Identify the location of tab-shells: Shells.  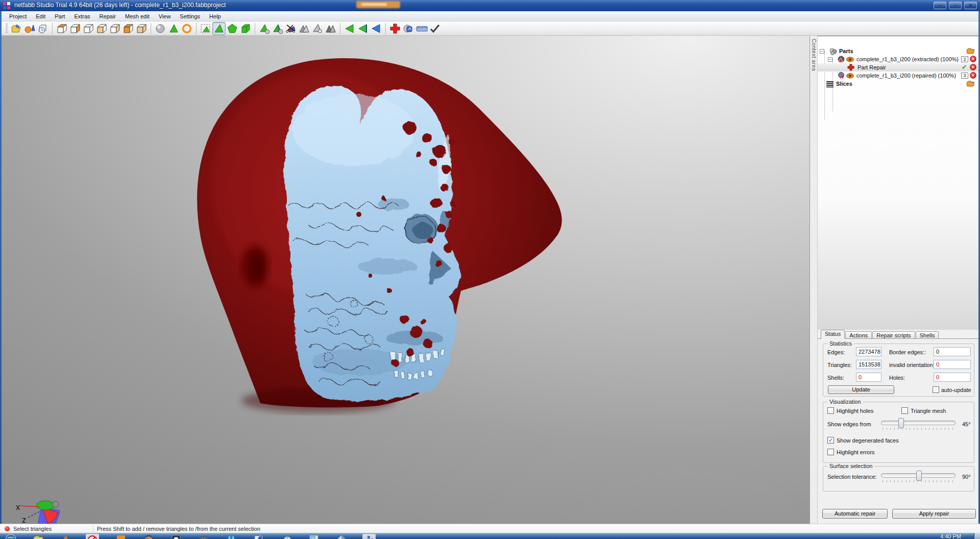
(927, 335).